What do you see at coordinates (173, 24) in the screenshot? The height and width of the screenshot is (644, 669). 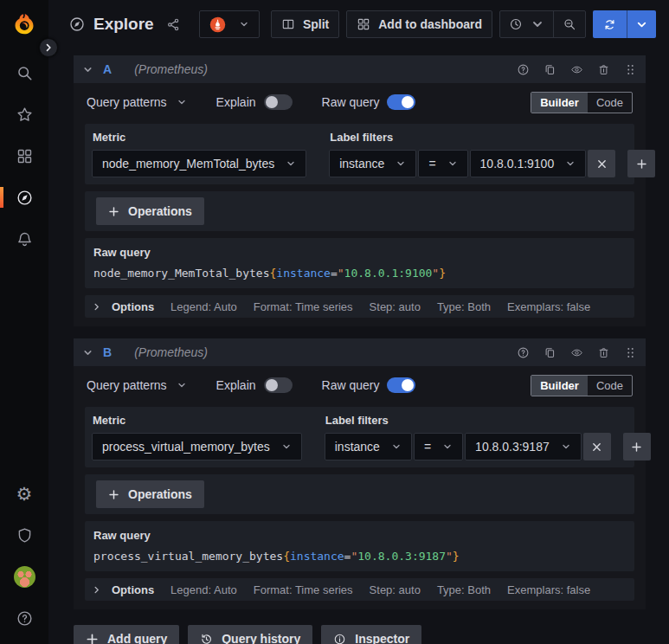 I see `share-icon` at bounding box center [173, 24].